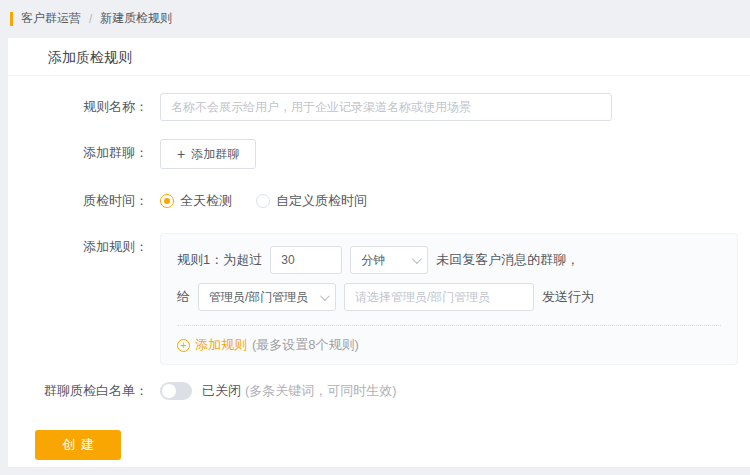 The width and height of the screenshot is (750, 475). Describe the element at coordinates (379, 107) in the screenshot. I see `rule-name-row: 规则名称：` at that location.